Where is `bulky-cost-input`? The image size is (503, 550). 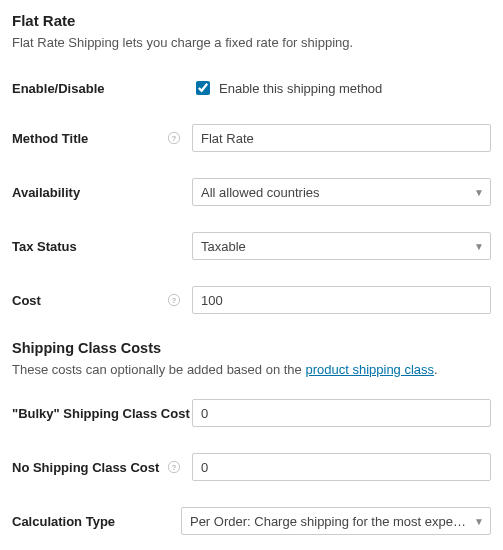
bulky-cost-input is located at coordinates (342, 413).